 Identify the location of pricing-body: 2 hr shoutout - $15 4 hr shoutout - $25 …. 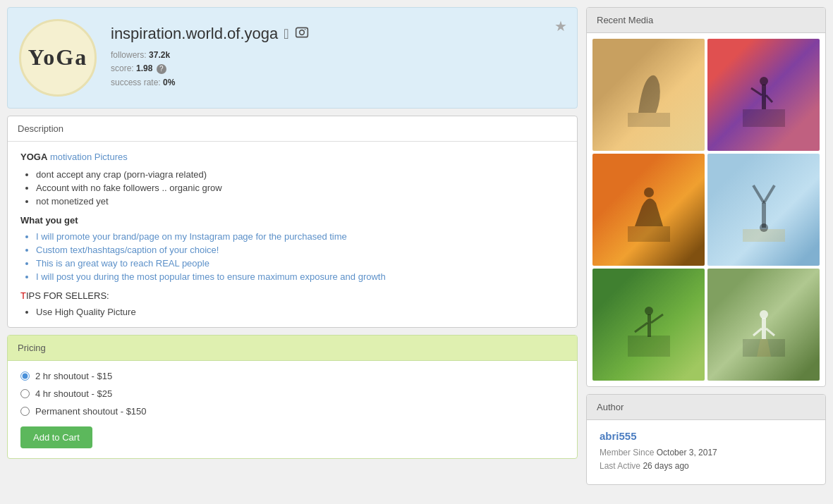
(292, 410).